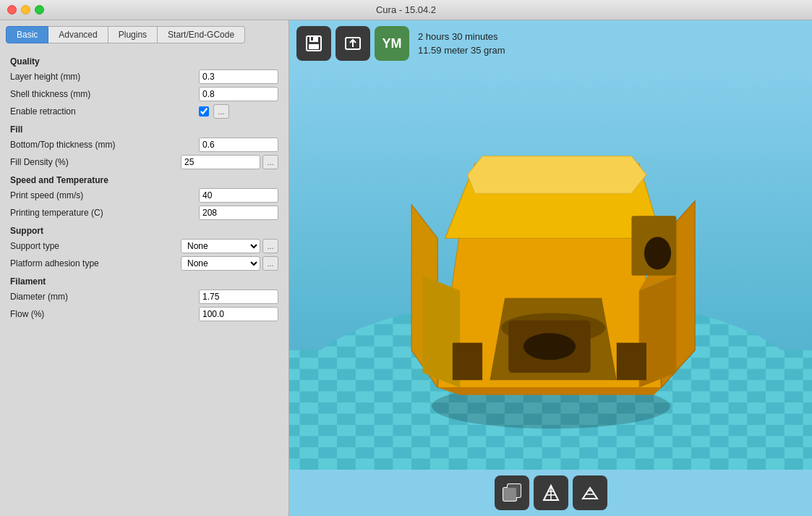 This screenshot has width=812, height=516. Describe the element at coordinates (95, 162) in the screenshot. I see `fill-density-label: Fill Density (%)` at that location.